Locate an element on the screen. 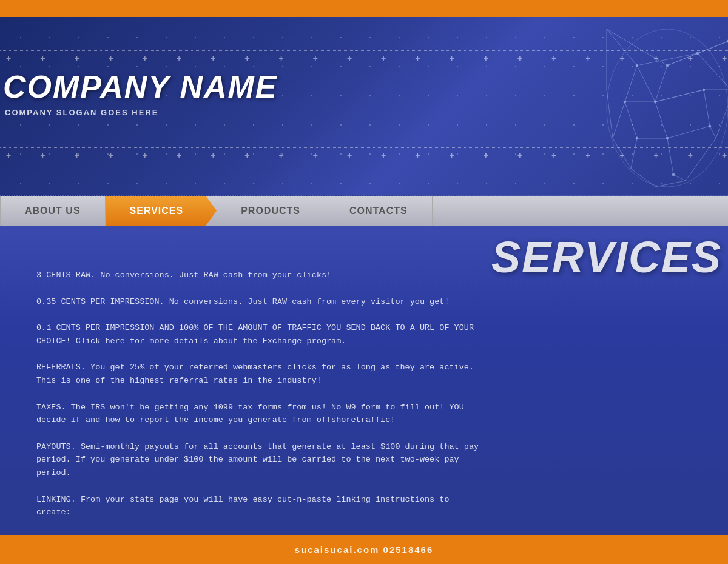  page-title: SERVICES is located at coordinates (607, 257).